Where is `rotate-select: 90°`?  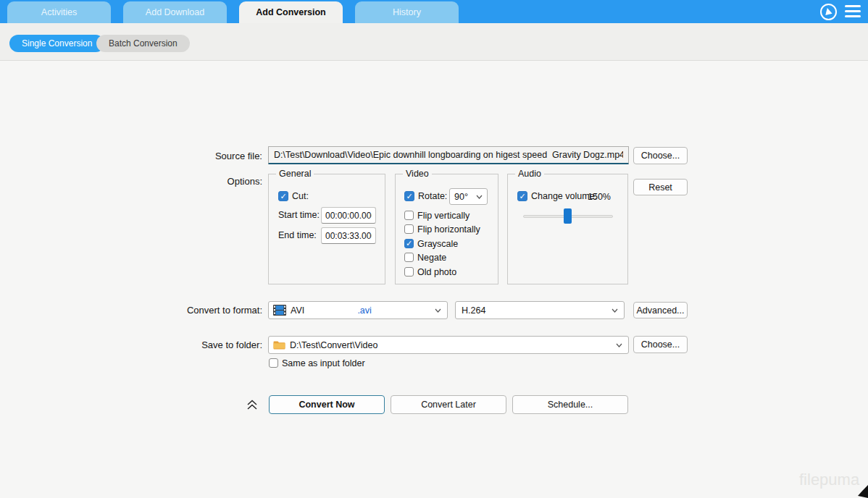 rotate-select: 90° is located at coordinates (468, 197).